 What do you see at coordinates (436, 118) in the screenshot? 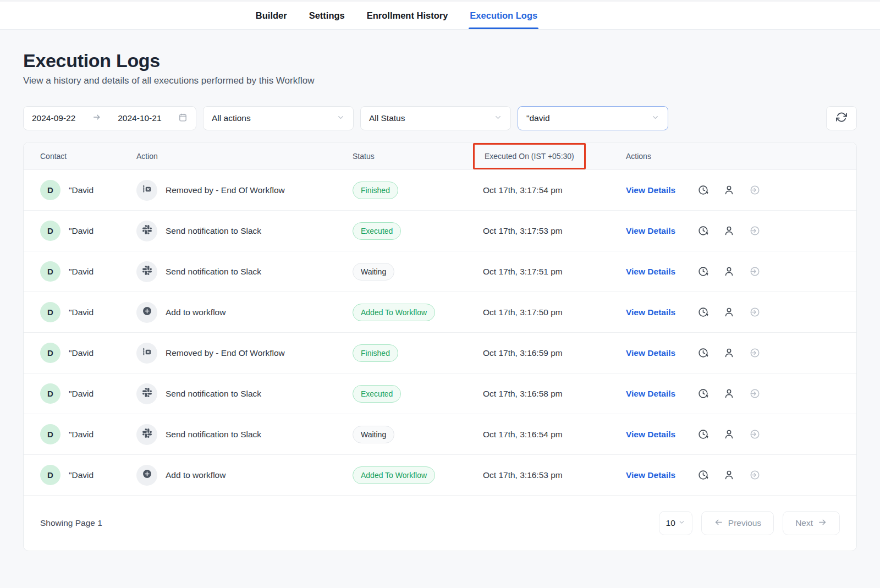
I see `status-filter-select: All Status` at bounding box center [436, 118].